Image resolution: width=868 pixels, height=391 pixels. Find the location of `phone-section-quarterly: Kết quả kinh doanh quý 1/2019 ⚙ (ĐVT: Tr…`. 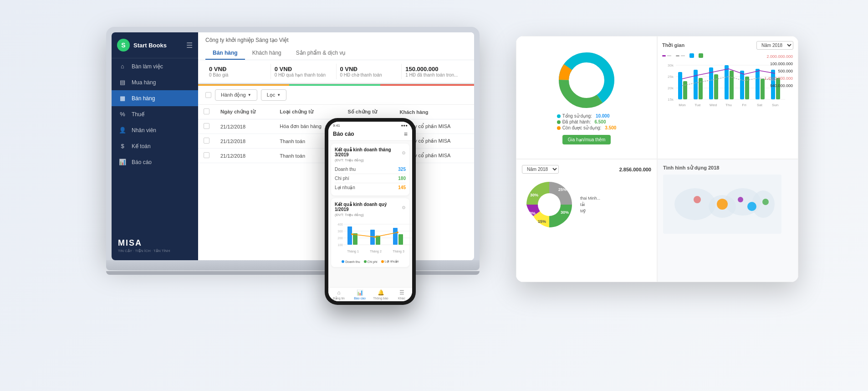

phone-section-quarterly: Kết quả kinh doanh quý 1/2019 ⚙ (ĐVT: Tr… is located at coordinates (370, 232).